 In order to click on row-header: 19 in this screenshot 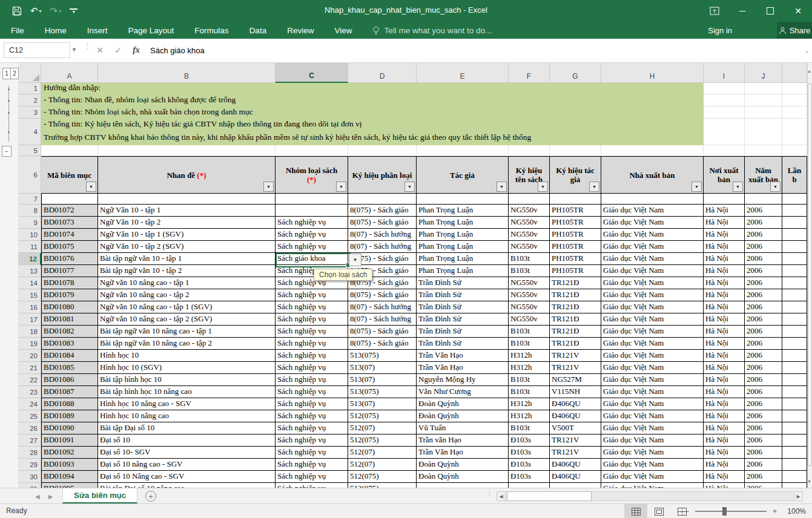, I will do `click(30, 344)`.